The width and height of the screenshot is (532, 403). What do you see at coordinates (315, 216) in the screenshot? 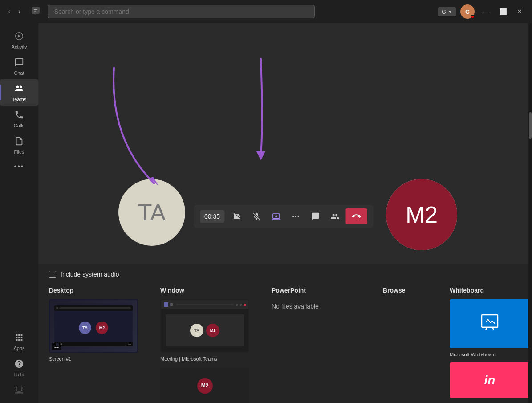
I see `chat-button` at bounding box center [315, 216].